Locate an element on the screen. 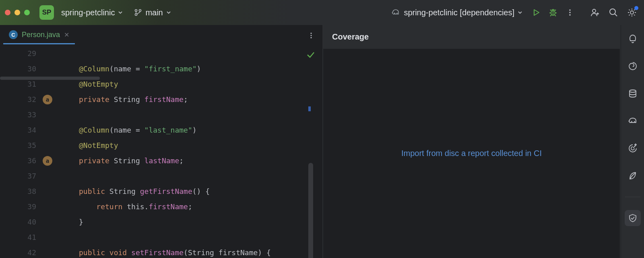 The image size is (644, 258). line-number: 40 is located at coordinates (30, 222).